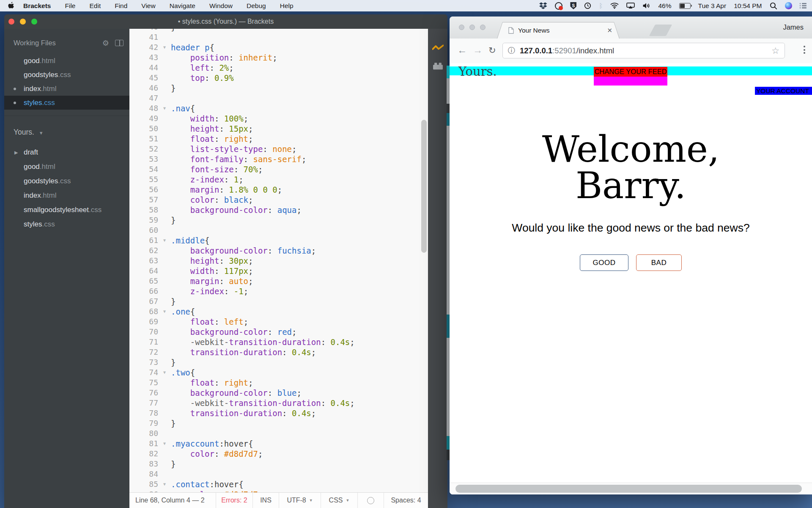 Image resolution: width=812 pixels, height=508 pixels. I want to click on horizontal-scrollbar, so click(631, 489).